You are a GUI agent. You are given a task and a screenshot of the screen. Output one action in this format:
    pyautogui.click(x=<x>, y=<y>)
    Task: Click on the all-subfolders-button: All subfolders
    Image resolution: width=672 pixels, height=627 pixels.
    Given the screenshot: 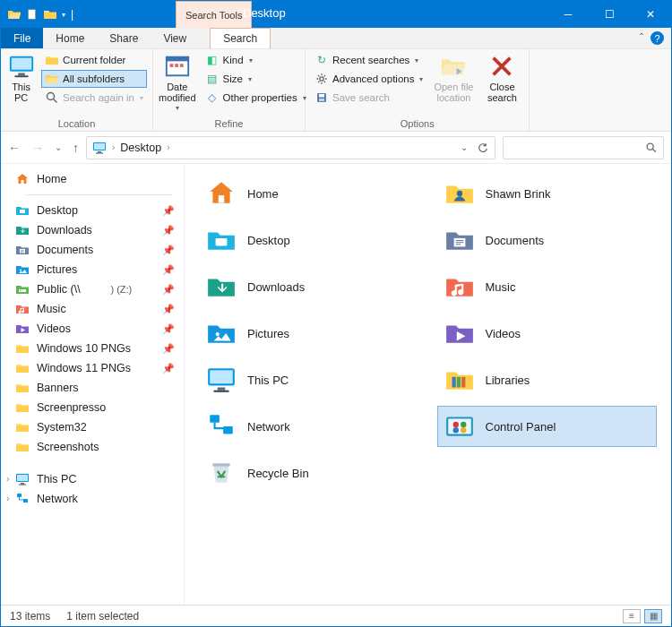 What is the action you would take?
    pyautogui.click(x=94, y=79)
    